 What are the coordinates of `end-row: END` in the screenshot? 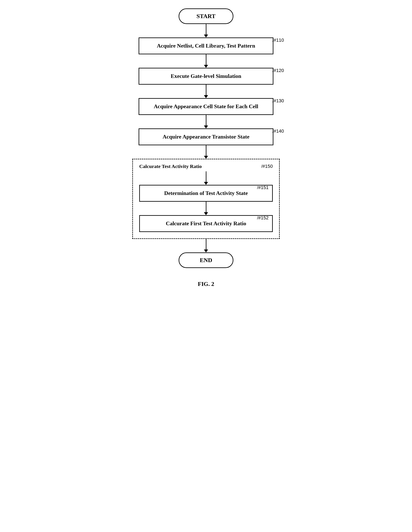 It's located at (206, 260).